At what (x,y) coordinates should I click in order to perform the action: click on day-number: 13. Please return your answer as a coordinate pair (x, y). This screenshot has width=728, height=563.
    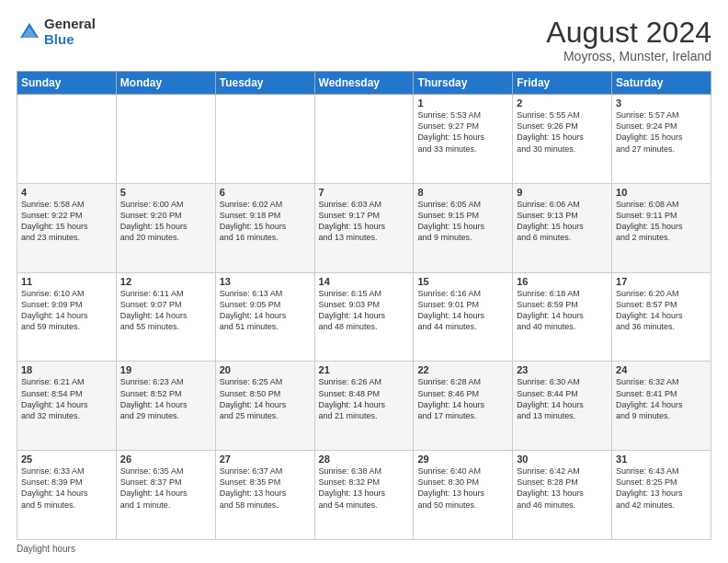
    Looking at the image, I should click on (265, 282).